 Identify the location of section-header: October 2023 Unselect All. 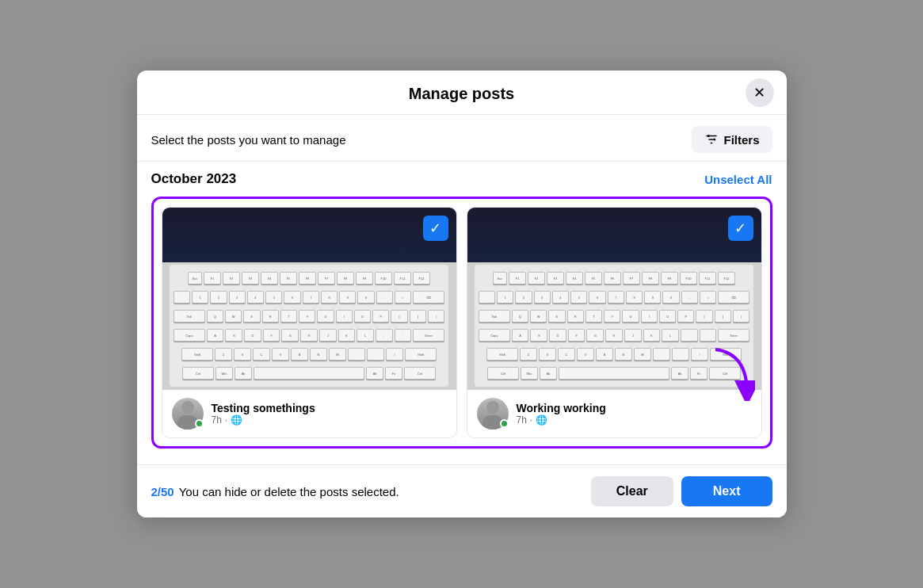
(462, 179).